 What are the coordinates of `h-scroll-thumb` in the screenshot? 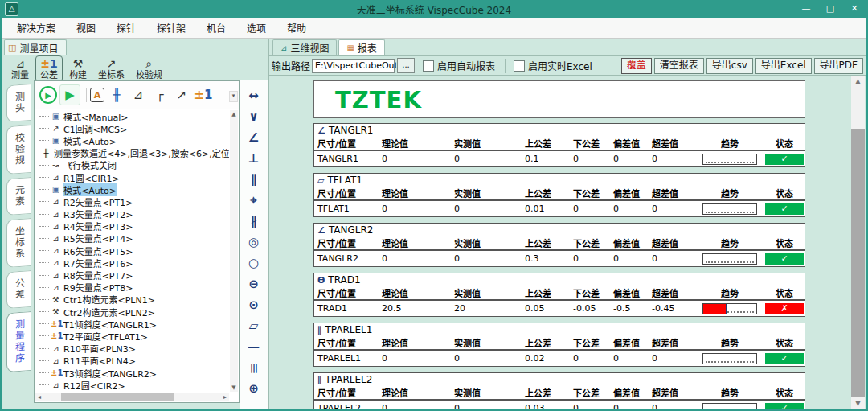 It's located at (117, 397).